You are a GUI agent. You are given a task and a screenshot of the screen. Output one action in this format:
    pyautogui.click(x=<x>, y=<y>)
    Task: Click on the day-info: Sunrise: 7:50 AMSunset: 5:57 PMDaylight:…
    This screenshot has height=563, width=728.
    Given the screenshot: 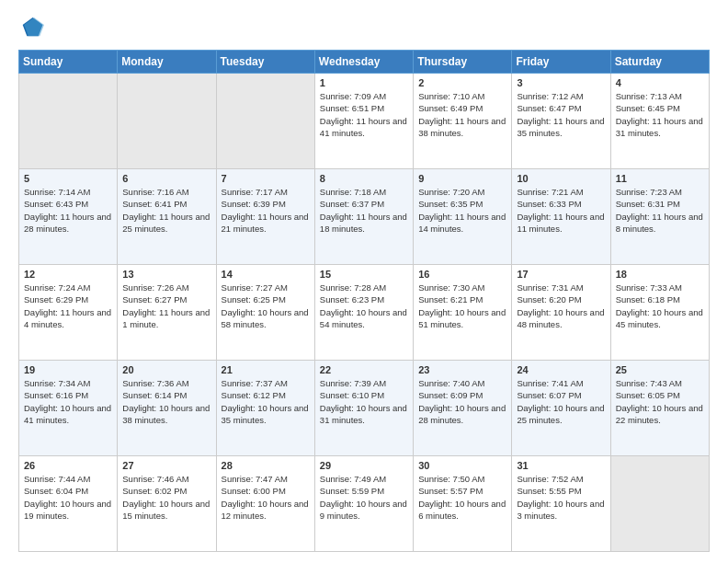 What is the action you would take?
    pyautogui.click(x=462, y=497)
    